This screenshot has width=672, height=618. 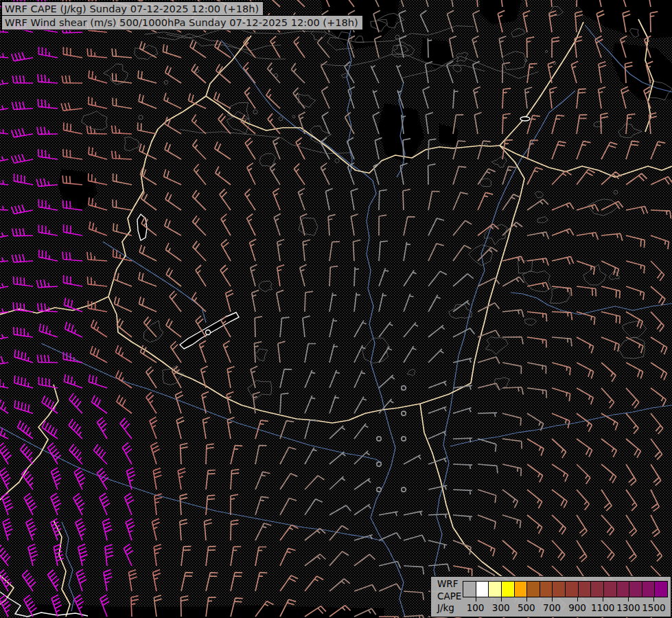 What do you see at coordinates (566, 589) in the screenshot?
I see `legend-color-bar` at bounding box center [566, 589].